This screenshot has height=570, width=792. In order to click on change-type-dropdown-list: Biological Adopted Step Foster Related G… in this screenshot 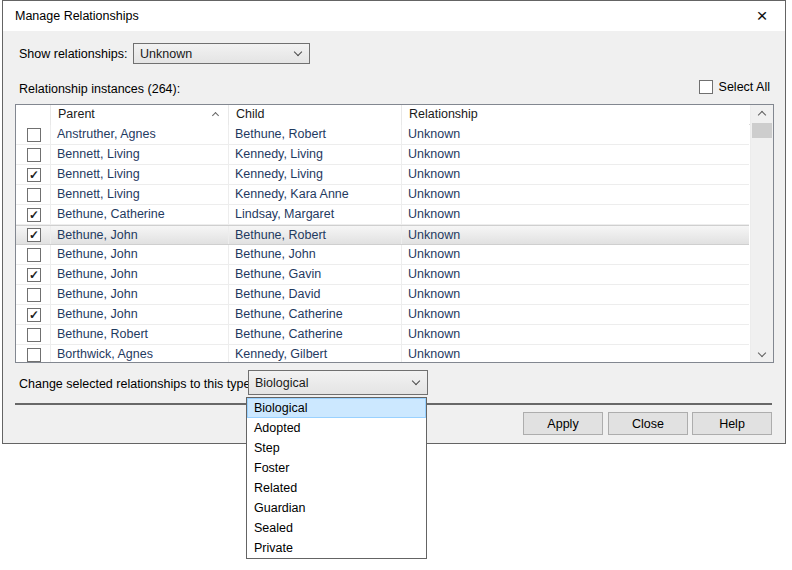, I will do `click(336, 478)`.